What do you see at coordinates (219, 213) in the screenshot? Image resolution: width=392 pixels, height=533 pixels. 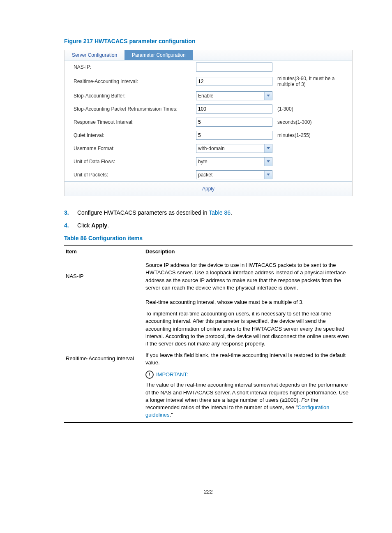 I see `table-86-link: Table 86` at bounding box center [219, 213].